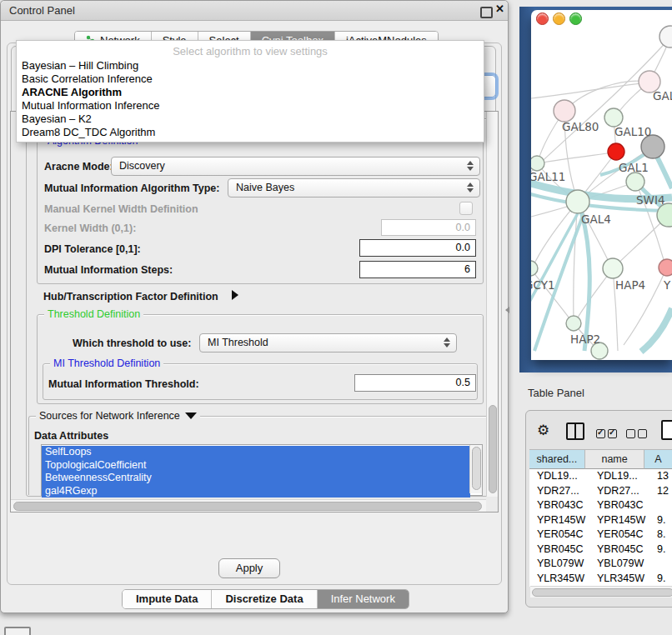 This screenshot has width=672, height=635. I want to click on sources-title: Sources for Network Inference, so click(110, 416).